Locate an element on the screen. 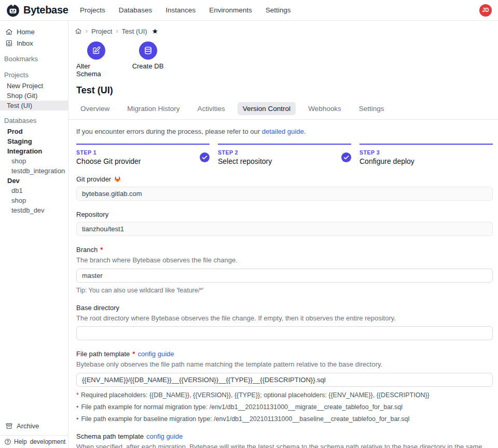  sidebar-db-testdb-integration: testdb_integration is located at coordinates (34, 171).